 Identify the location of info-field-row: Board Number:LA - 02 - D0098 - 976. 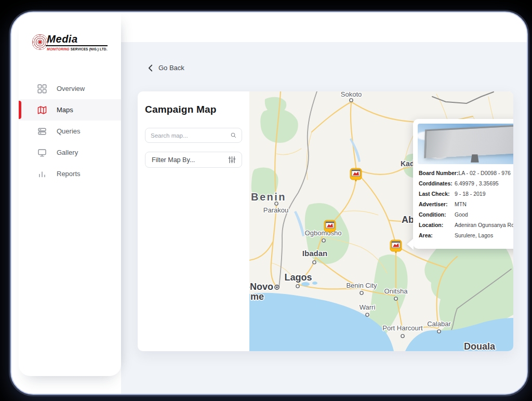
(466, 175).